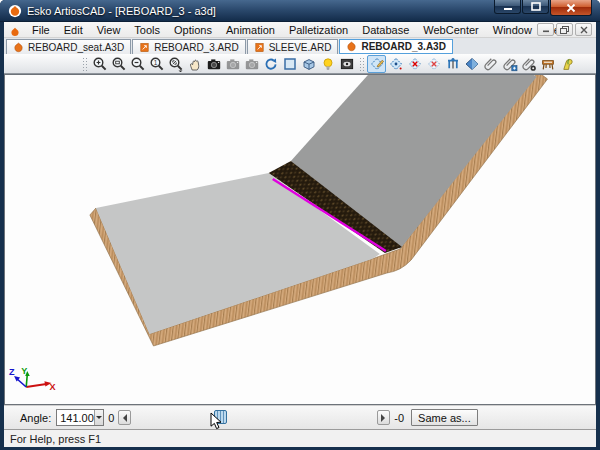 This screenshot has height=450, width=600. Describe the element at coordinates (384, 418) in the screenshot. I see `angle-step-up-button` at that location.